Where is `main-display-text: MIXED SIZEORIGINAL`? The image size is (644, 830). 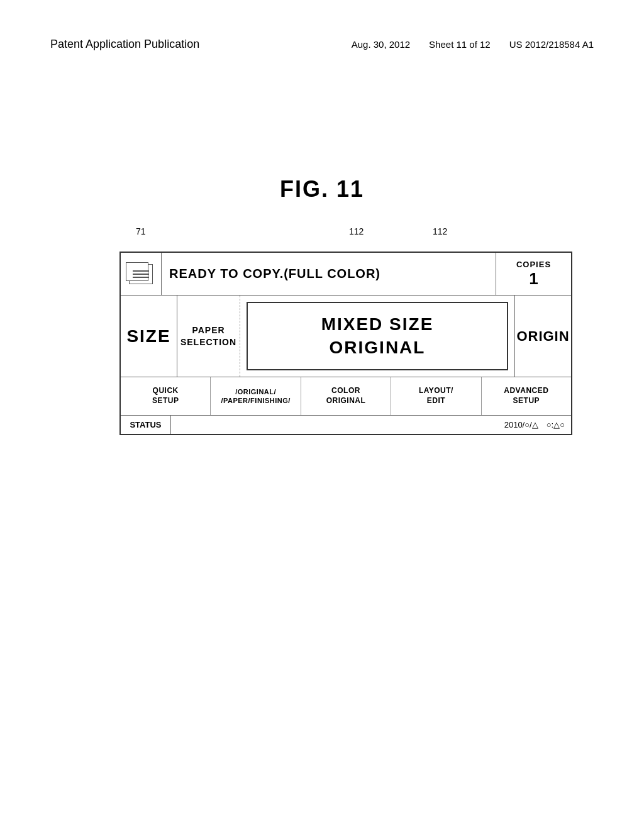
main-display-text: MIXED SIZEORIGINAL is located at coordinates (377, 336).